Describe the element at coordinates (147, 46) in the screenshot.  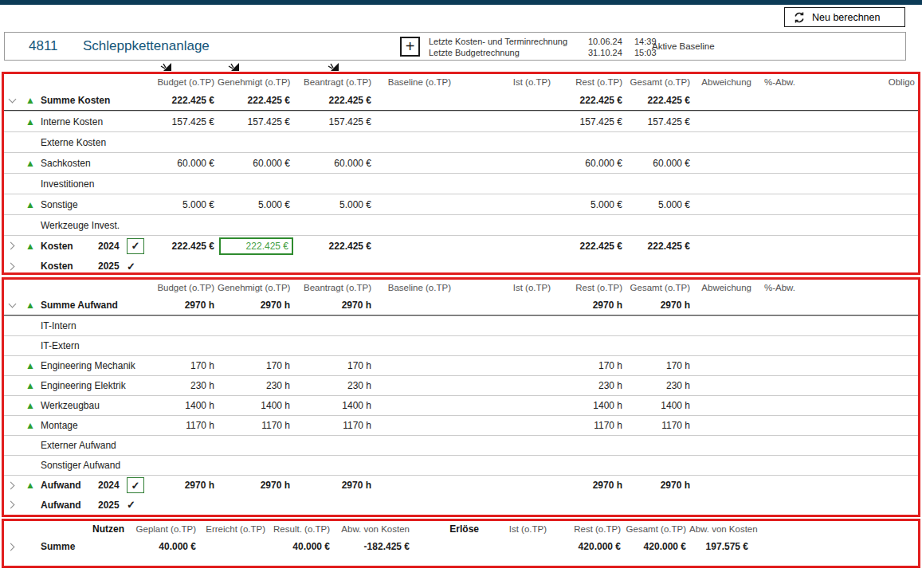
I see `project-name: Schleppkettenanlage` at that location.